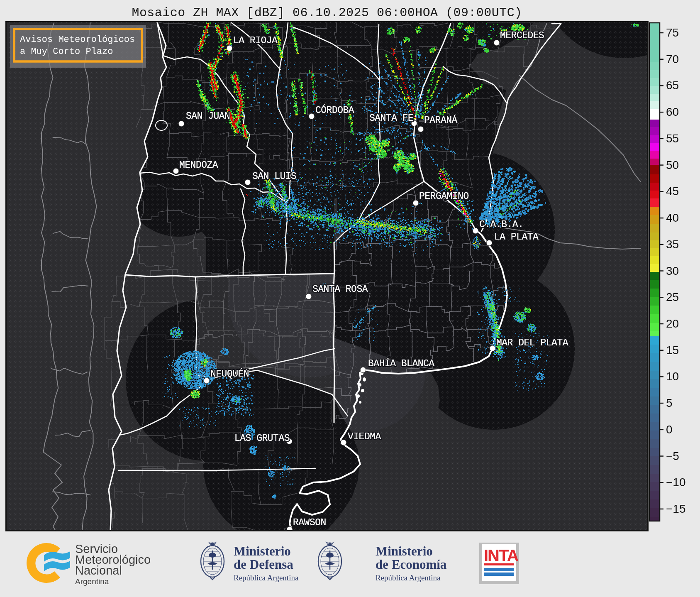  Describe the element at coordinates (99, 570) in the screenshot. I see `svg-text: Nacional` at that location.